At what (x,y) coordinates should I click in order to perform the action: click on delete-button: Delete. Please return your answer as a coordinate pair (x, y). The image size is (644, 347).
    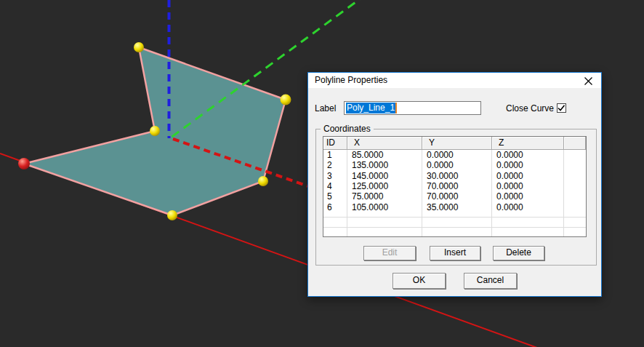
    Looking at the image, I should click on (519, 253).